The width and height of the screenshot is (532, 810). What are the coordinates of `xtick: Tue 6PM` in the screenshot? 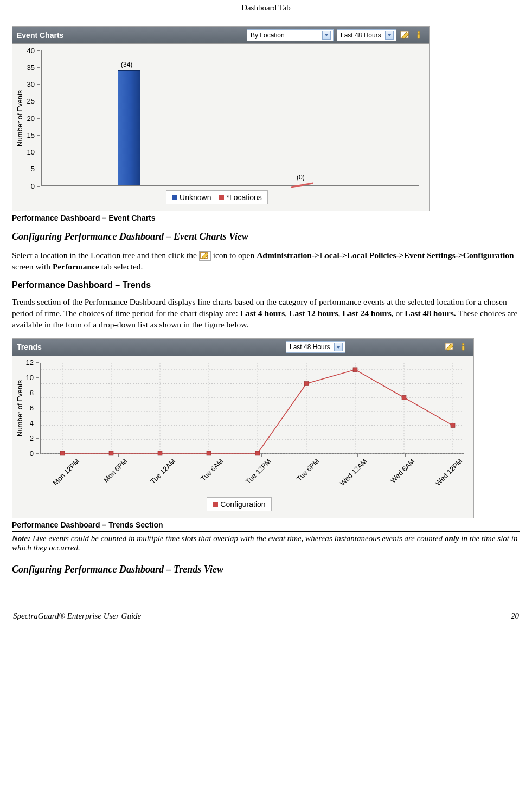 It's located at (304, 473).